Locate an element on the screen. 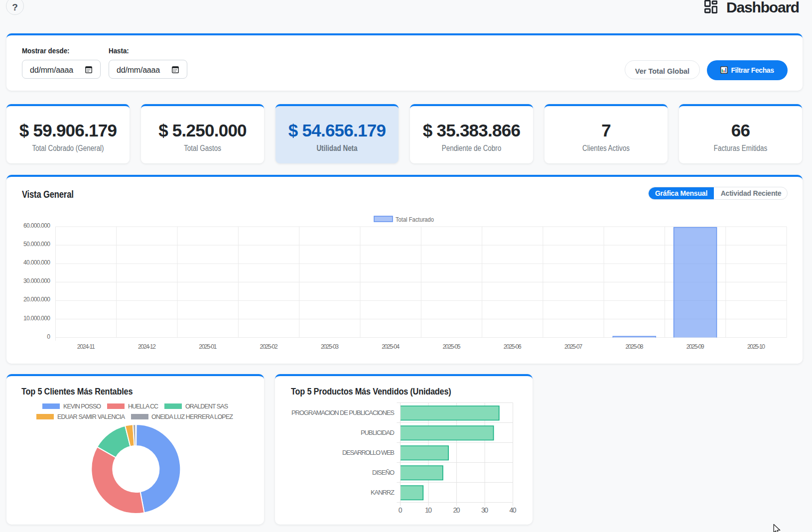 The image size is (812, 532). svg-text: 2025-04 is located at coordinates (391, 347).